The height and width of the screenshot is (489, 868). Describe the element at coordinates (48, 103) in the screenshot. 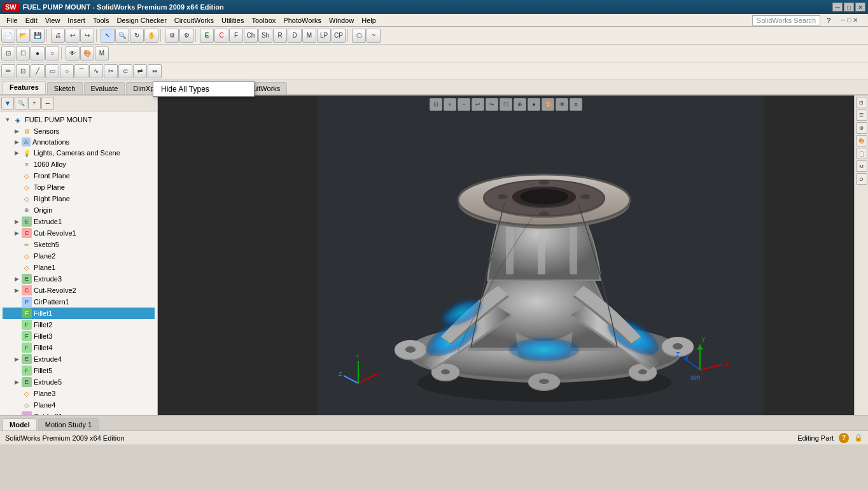

I see `ft-collapse-button: ─` at that location.